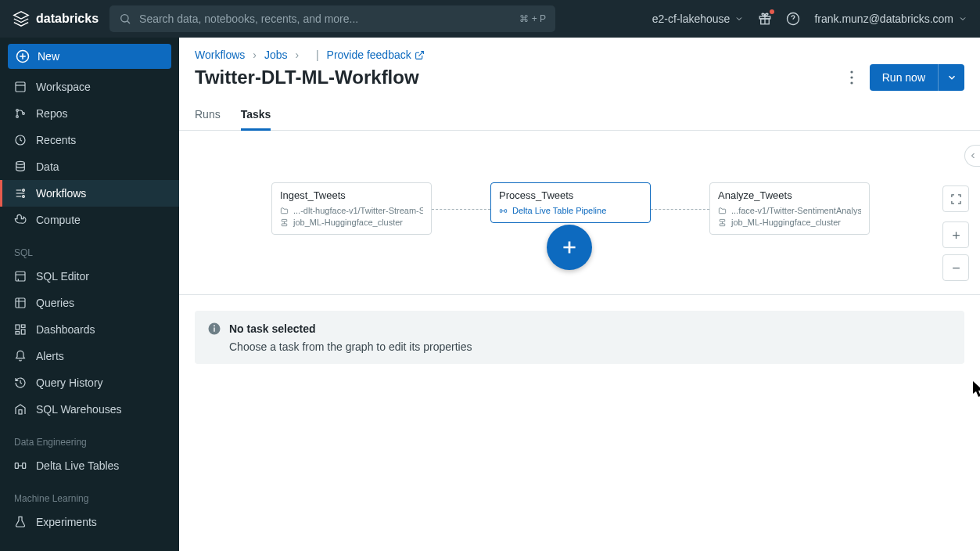 This screenshot has width=980, height=551. I want to click on topbar: databricks ⌘ + P e2-cf-lakehouse frank.m…, so click(490, 19).